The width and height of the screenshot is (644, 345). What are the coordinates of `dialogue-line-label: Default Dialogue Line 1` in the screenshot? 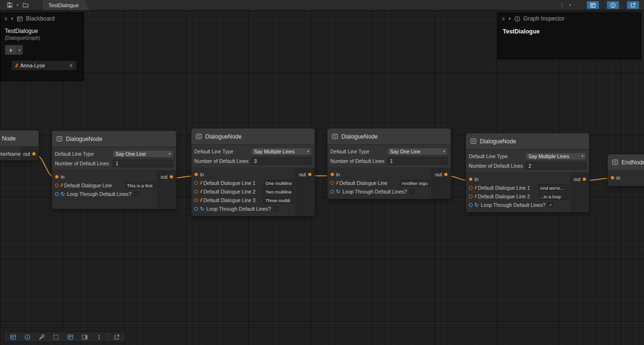 It's located at (504, 188).